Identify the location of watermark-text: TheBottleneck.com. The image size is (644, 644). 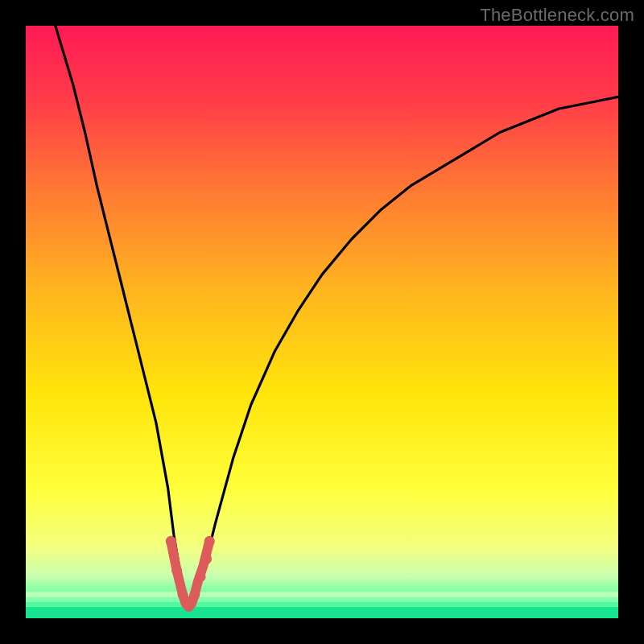
(557, 15).